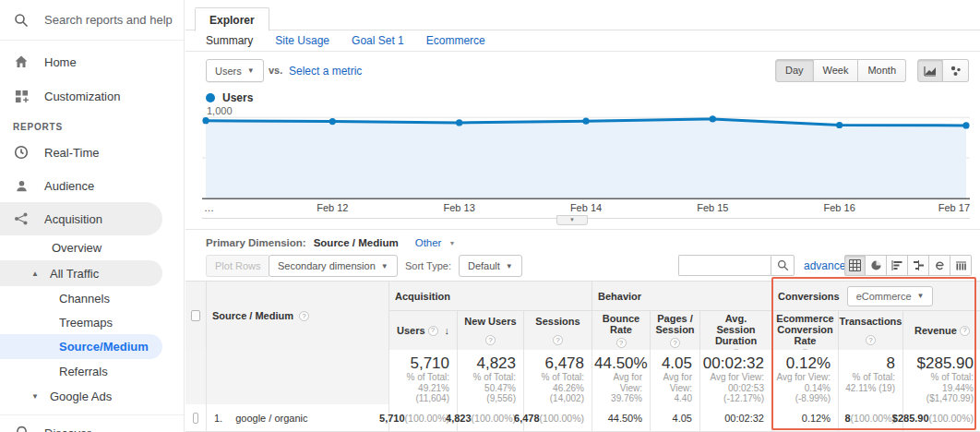 This screenshot has height=432, width=980. I want to click on x-axis-label: Feb 13, so click(460, 208).